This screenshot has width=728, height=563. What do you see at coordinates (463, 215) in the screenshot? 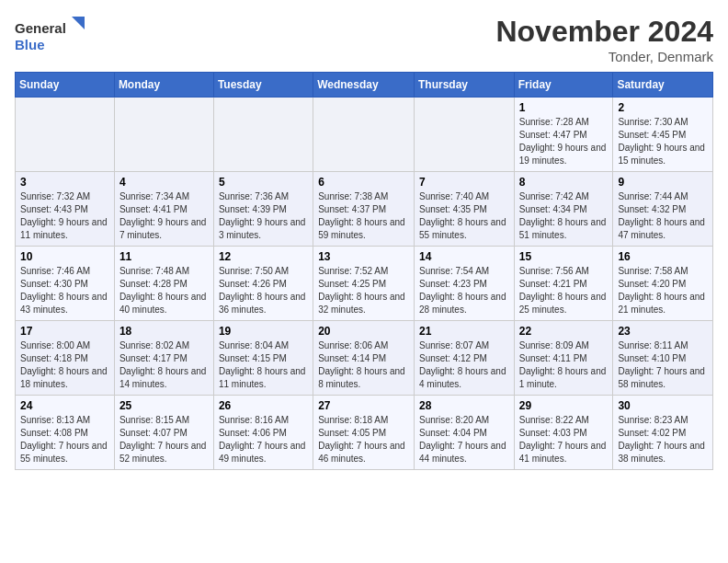
I see `day-detail: Sunrise: 7:40 AMSunset: 4:35 PMDaylight:…` at bounding box center [463, 215].